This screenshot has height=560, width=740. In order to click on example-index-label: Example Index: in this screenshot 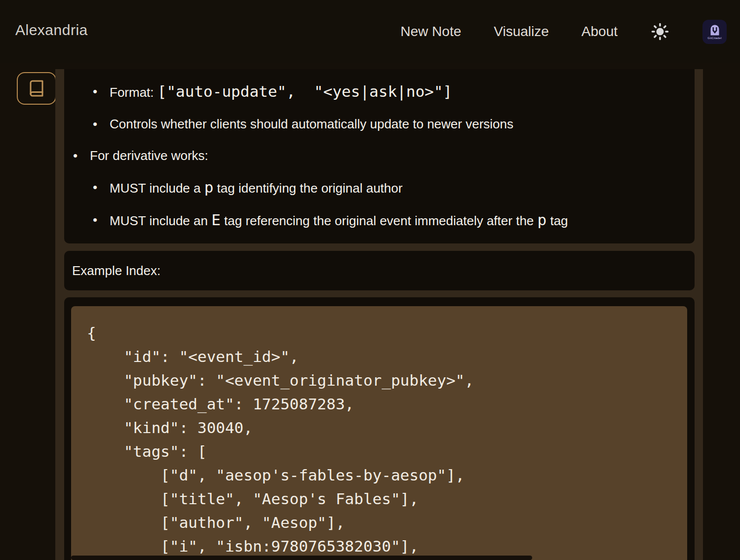, I will do `click(117, 271)`.